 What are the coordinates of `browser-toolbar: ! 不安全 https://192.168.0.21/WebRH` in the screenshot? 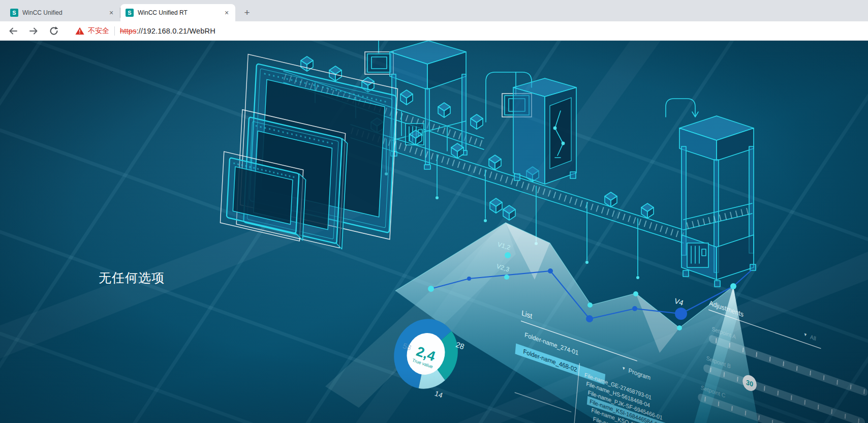 It's located at (434, 31).